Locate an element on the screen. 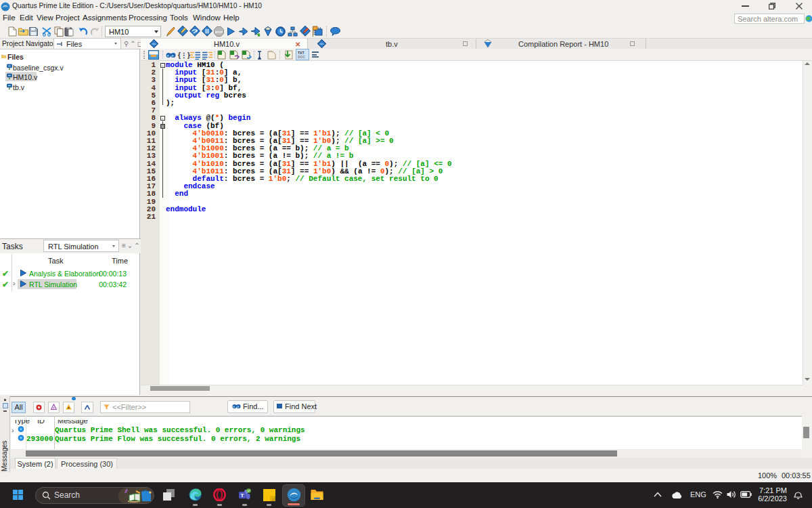  svg-text: DOC is located at coordinates (302, 57).